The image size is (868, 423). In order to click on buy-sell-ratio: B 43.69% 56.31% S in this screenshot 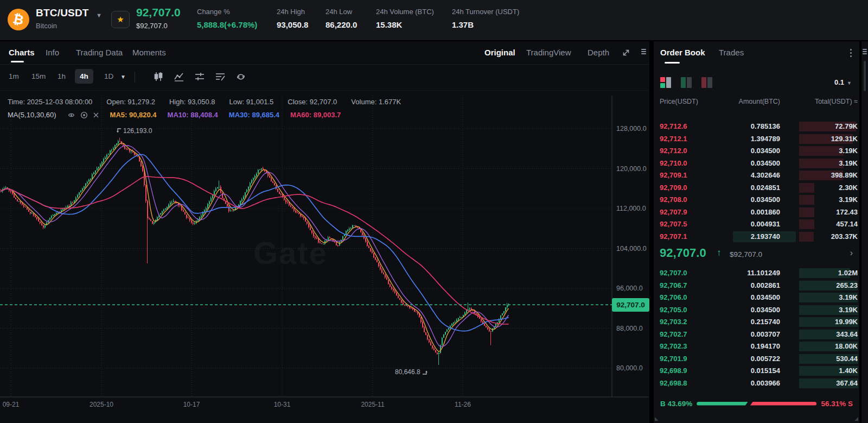, I will do `click(756, 403)`.